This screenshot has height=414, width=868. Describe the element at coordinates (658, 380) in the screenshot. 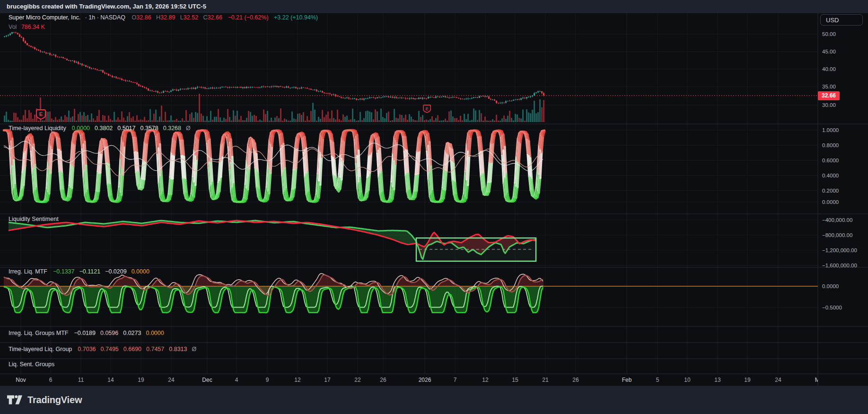

I see `time-axis-label: 5` at that location.